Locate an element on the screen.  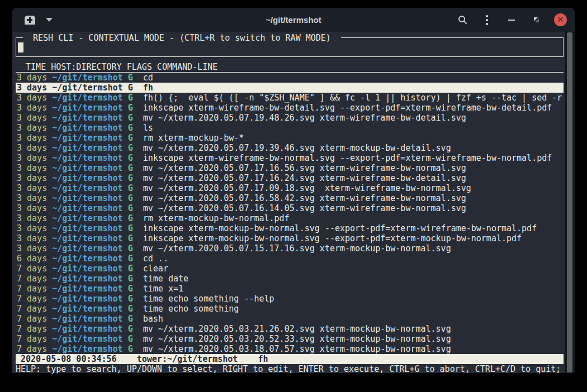
history-row: 3 days ~/git/termshot G fh() {; eval $( … is located at coordinates (290, 98).